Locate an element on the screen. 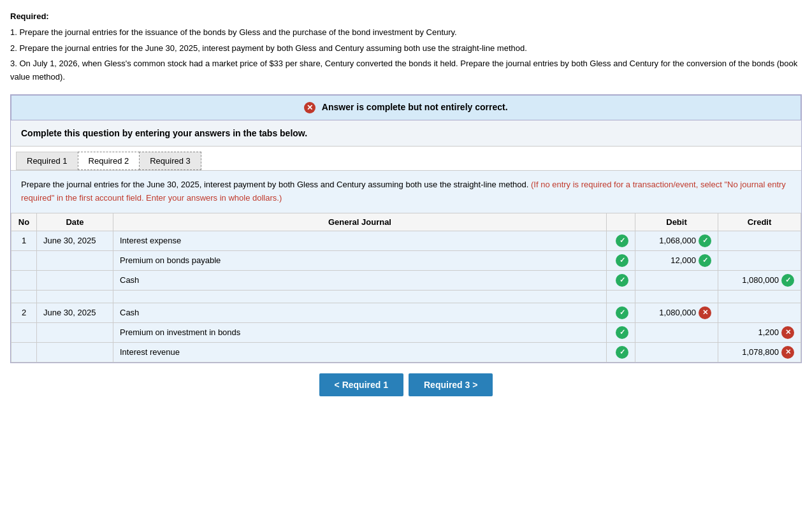  instruction-item1: 1. Prepare the journal entries for the i… is located at coordinates (406, 33).